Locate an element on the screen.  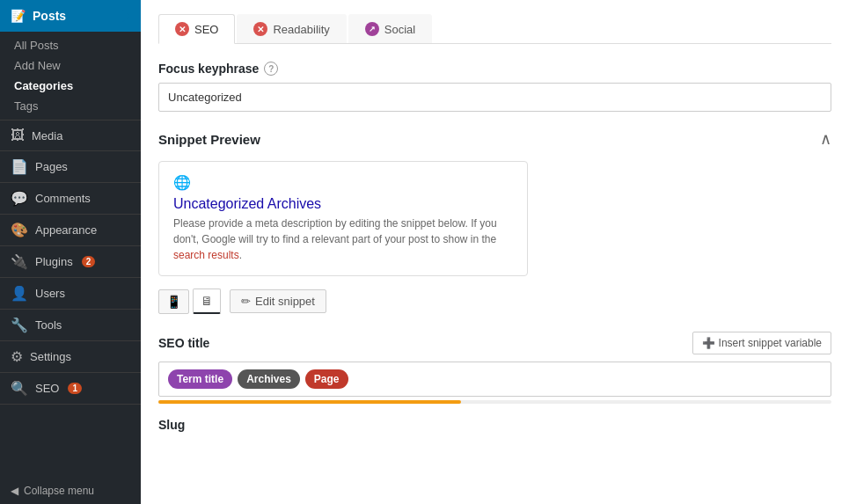
sidebar-item-users: 👤 Users is located at coordinates (70, 294).